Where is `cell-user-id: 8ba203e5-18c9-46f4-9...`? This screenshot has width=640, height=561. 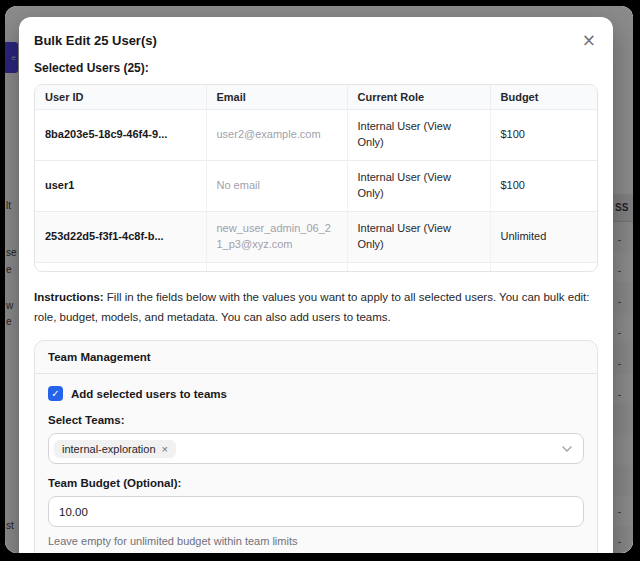
cell-user-id: 8ba203e5-18c9-46f4-9... is located at coordinates (120, 136).